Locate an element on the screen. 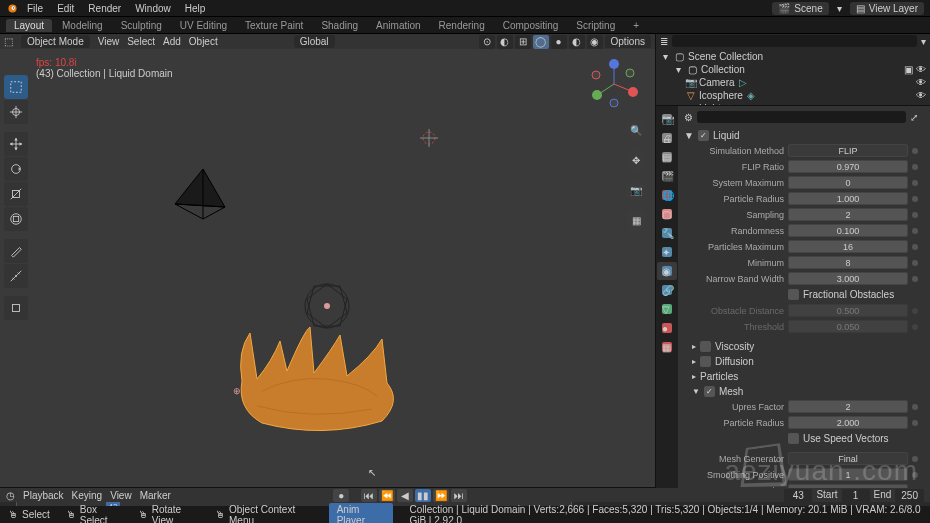 The height and width of the screenshot is (523, 930). xray-toggle-icon: ⊞ is located at coordinates (523, 42).